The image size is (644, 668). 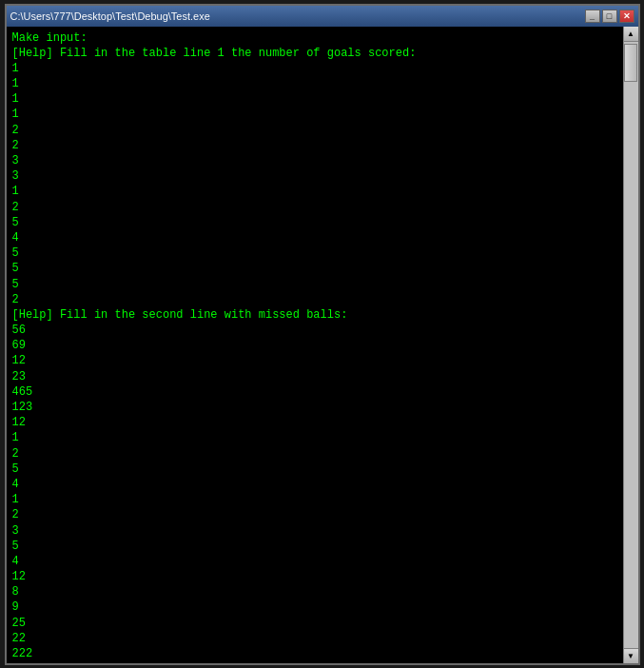 I want to click on maximize-button: □, so click(x=610, y=16).